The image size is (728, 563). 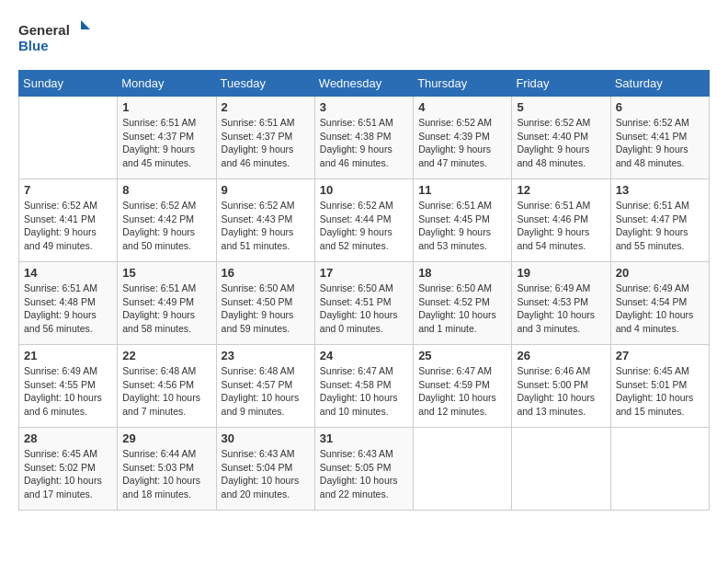 What do you see at coordinates (166, 107) in the screenshot?
I see `day-number: 1` at bounding box center [166, 107].